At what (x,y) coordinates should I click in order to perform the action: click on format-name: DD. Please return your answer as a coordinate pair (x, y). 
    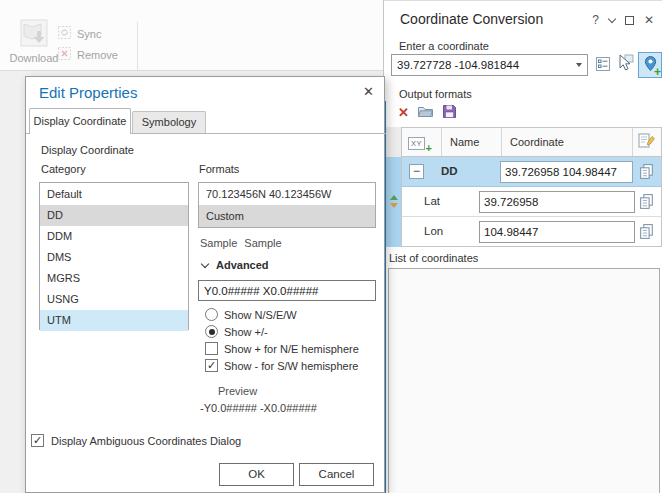
    Looking at the image, I should click on (450, 171).